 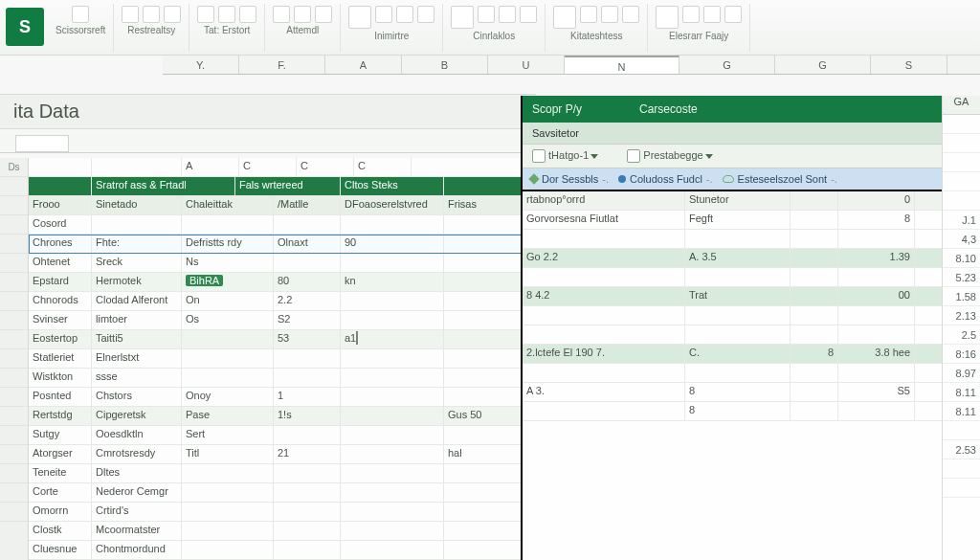 I want to click on cell: Ohtenet, so click(x=60, y=262).